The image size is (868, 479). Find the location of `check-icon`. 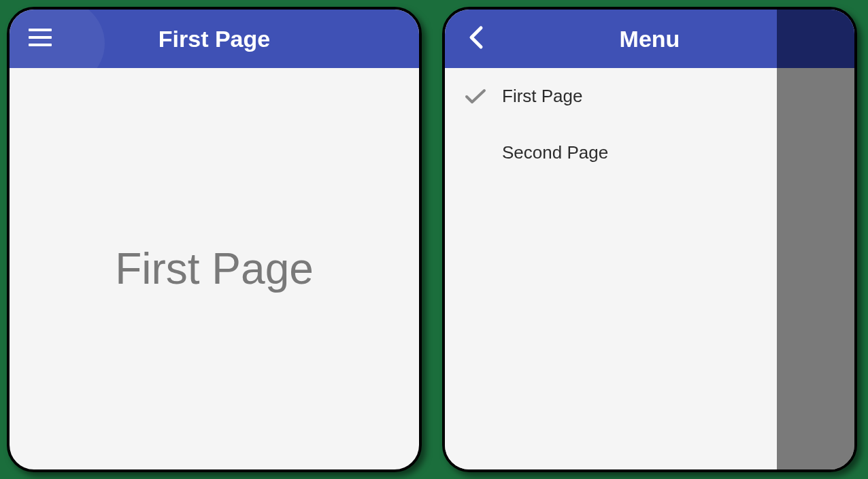

check-icon is located at coordinates (475, 97).